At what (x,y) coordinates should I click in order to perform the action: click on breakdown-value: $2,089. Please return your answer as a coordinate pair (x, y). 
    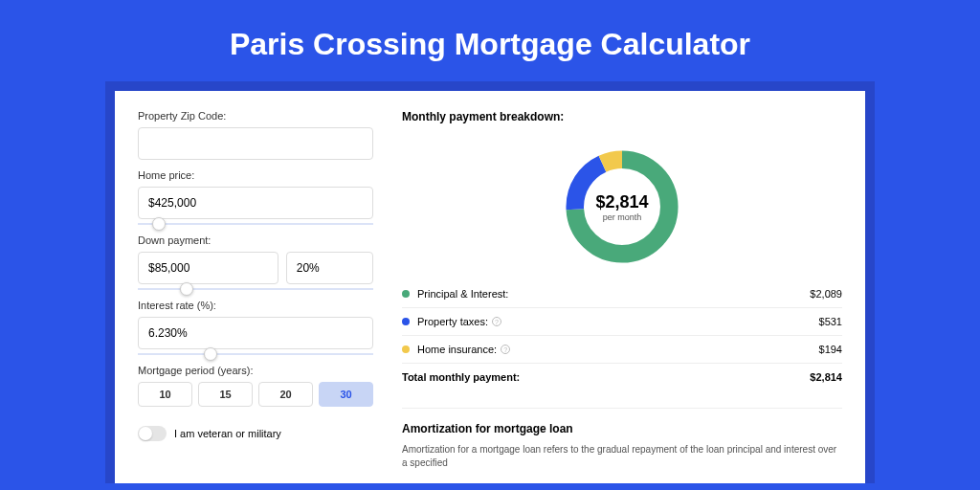
    Looking at the image, I should click on (826, 294).